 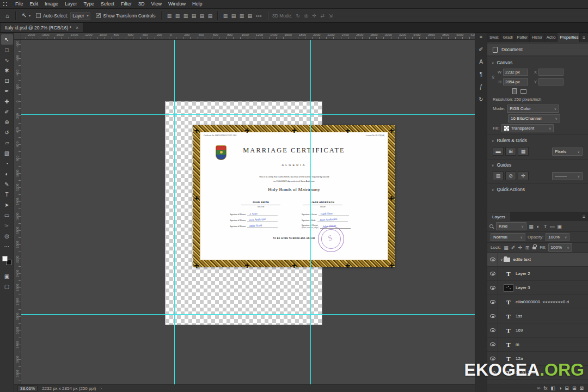 What do you see at coordinates (7, 71) in the screenshot?
I see `quick-selection-tool: ✱` at bounding box center [7, 71].